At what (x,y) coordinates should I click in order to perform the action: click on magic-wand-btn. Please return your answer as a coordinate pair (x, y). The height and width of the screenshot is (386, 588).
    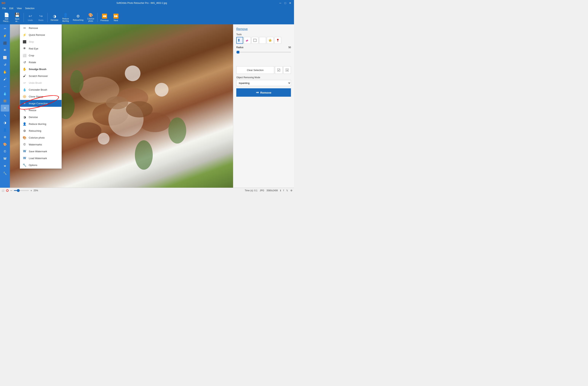
    Looking at the image, I should click on (270, 41).